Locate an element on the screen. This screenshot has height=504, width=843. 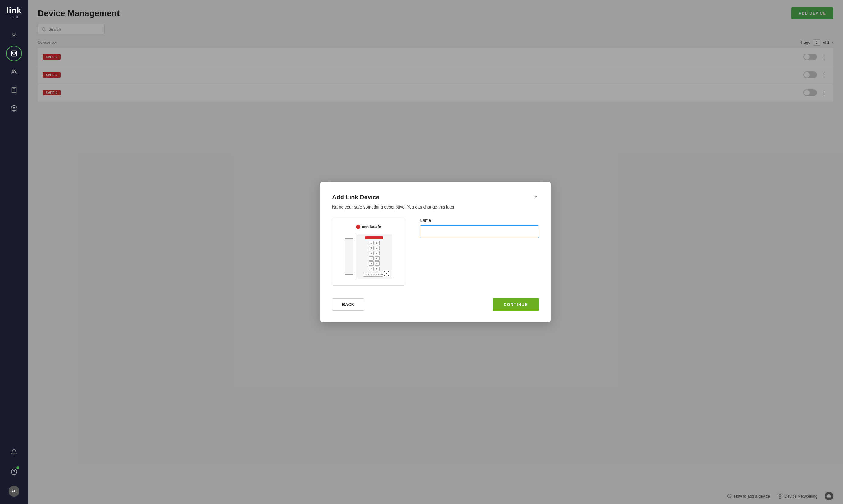
sidebar-item-users is located at coordinates (14, 35).